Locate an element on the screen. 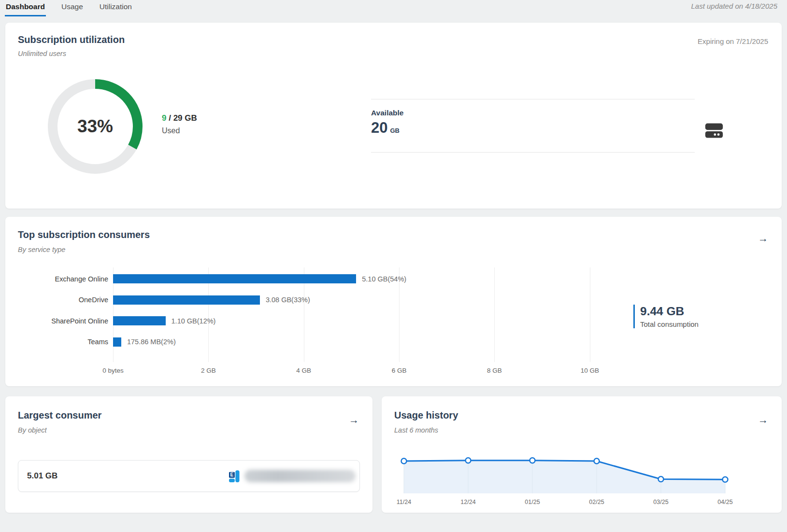 The height and width of the screenshot is (532, 787). bar-value-label: 5.10 GB(54%) is located at coordinates (384, 279).